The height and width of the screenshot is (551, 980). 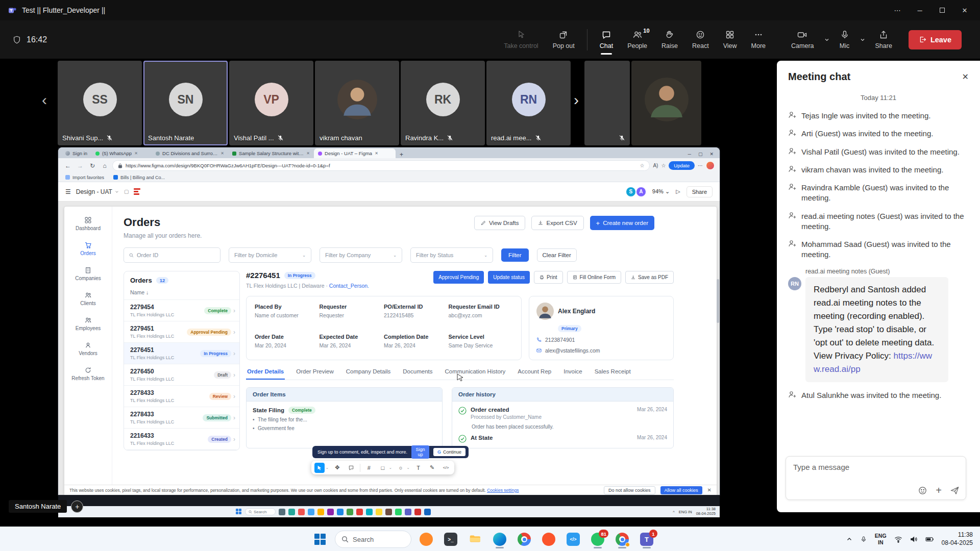 I want to click on teams-icon: T 1, so click(x=647, y=539).